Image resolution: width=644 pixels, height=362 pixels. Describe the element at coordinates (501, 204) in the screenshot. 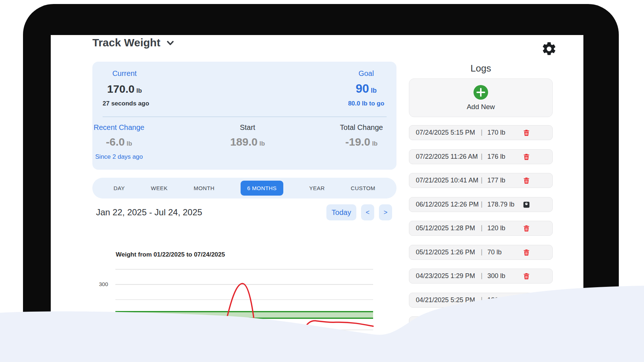

I see `log-weight: 178.79 lb` at that location.